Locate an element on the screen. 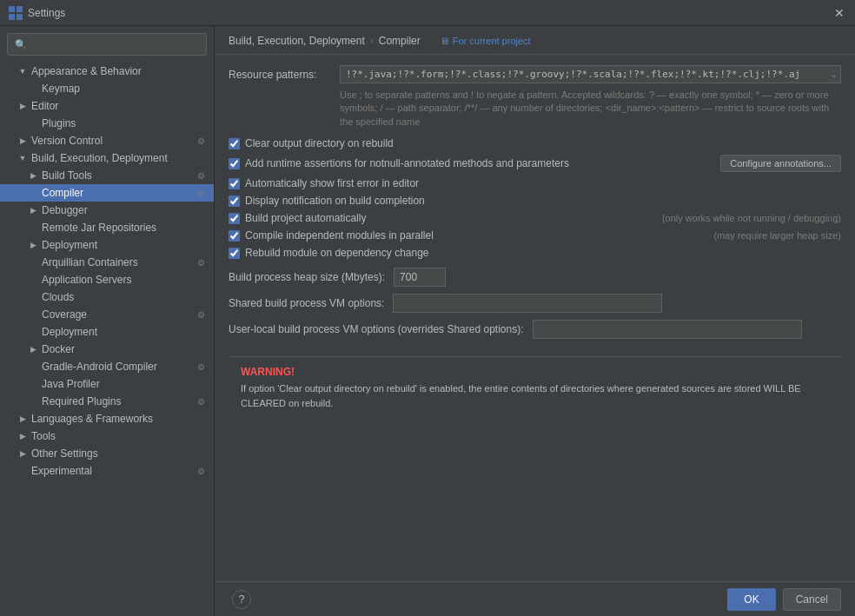  shared-vm-input is located at coordinates (527, 303).